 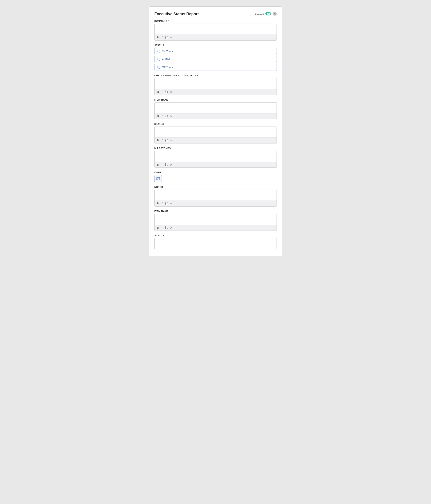 What do you see at coordinates (171, 228) in the screenshot?
I see `item-name-2-emoji-icon: ☺` at bounding box center [171, 228].